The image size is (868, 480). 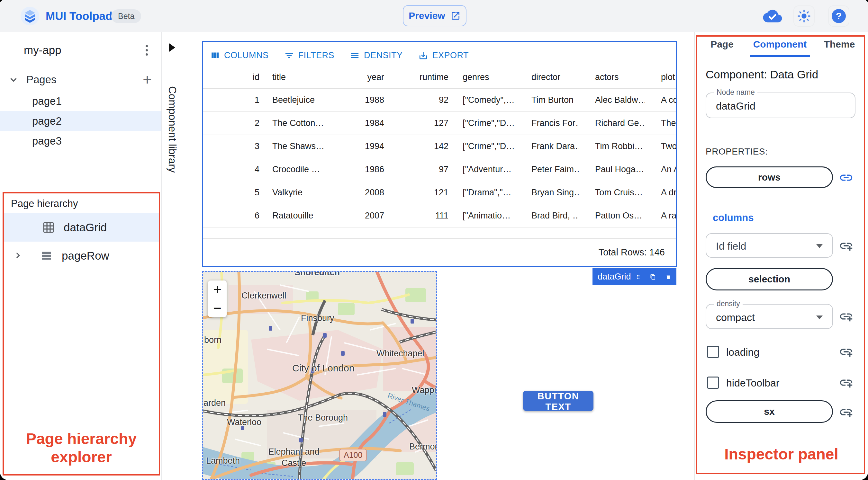 What do you see at coordinates (780, 105) in the screenshot?
I see `node-name-field: Node name dataGrid` at bounding box center [780, 105].